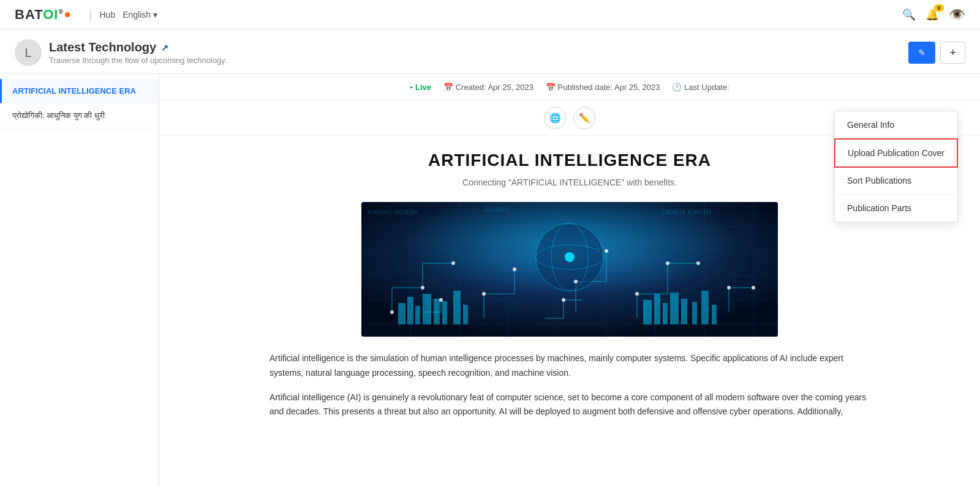 The height and width of the screenshot is (486, 980). What do you see at coordinates (909, 15) in the screenshot?
I see `search-icon: 🔍` at bounding box center [909, 15].